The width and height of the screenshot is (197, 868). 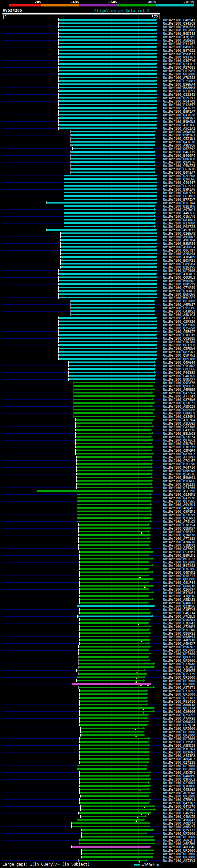 What do you see at coordinates (98, 504) in the screenshot?
I see `alignment-row: UniRef100_A9V2U4` at bounding box center [98, 504].